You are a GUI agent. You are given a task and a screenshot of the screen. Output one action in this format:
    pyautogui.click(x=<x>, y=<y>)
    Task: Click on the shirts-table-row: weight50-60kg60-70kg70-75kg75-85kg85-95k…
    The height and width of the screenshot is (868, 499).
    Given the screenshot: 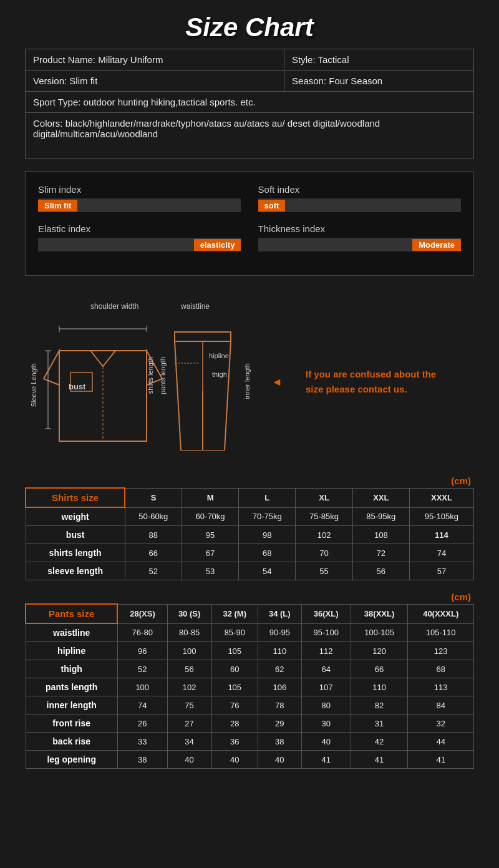 What is the action you would take?
    pyautogui.click(x=250, y=517)
    